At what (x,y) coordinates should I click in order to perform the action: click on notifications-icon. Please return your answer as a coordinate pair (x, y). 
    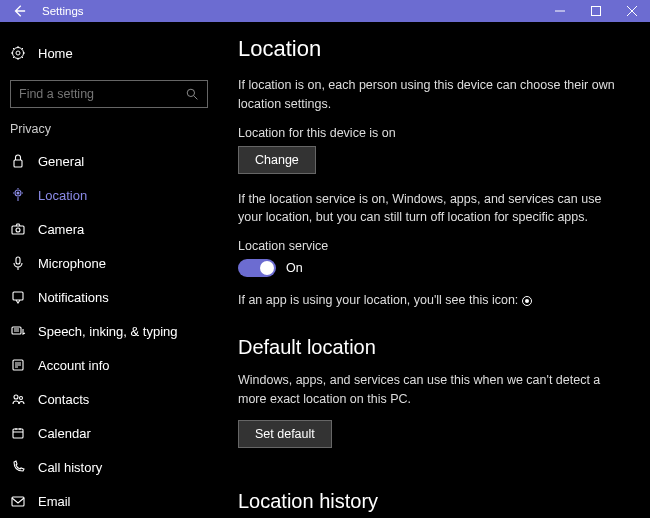
    Looking at the image, I should click on (18, 297).